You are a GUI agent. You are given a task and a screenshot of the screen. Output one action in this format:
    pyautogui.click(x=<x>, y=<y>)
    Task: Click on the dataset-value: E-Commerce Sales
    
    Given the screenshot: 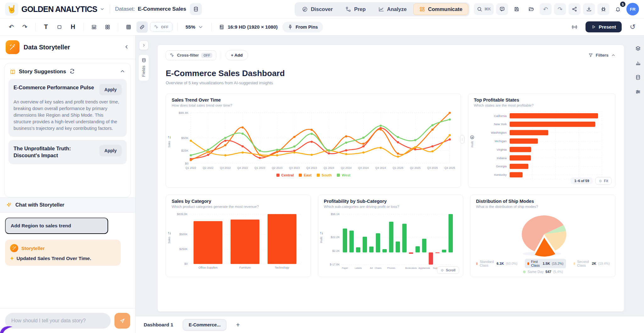 What is the action you would take?
    pyautogui.click(x=162, y=9)
    